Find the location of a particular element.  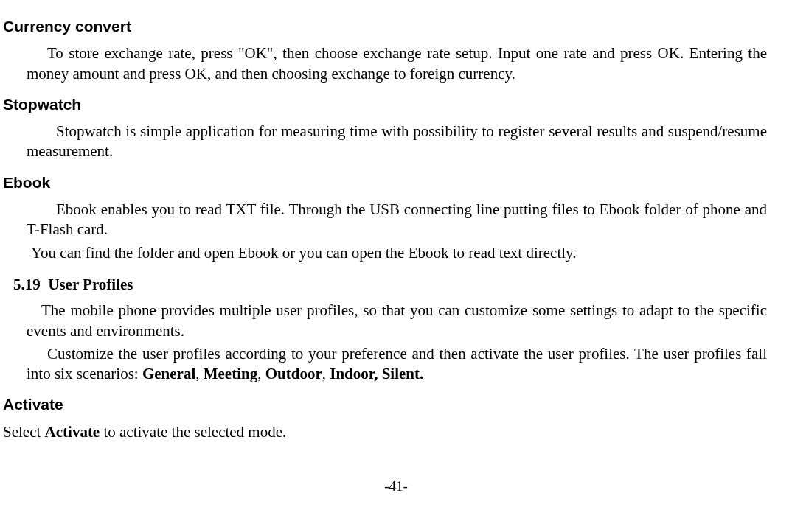

activate-bold-text: Activate is located at coordinates (72, 432).